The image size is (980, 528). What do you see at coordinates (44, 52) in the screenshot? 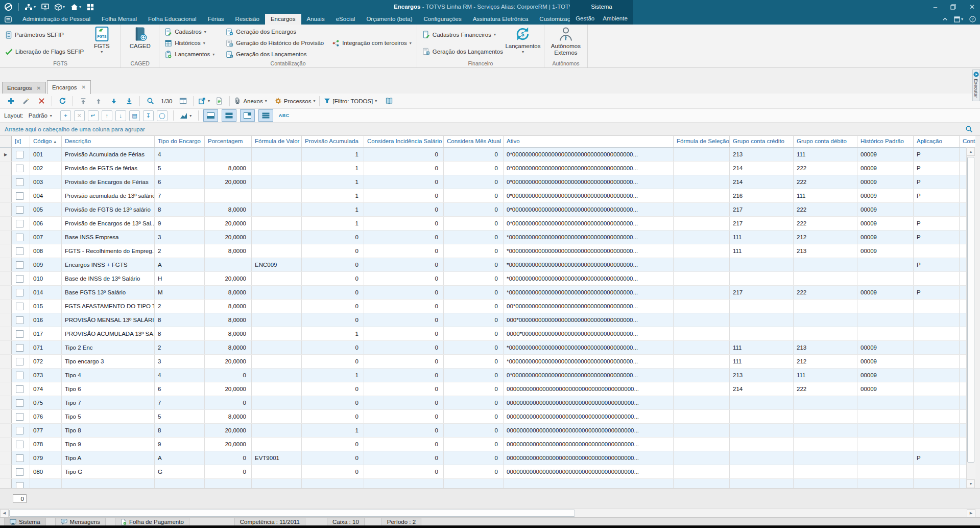
I see `liberacao-flags-sefip-button: Liberação de Flags SEFIP` at bounding box center [44, 52].